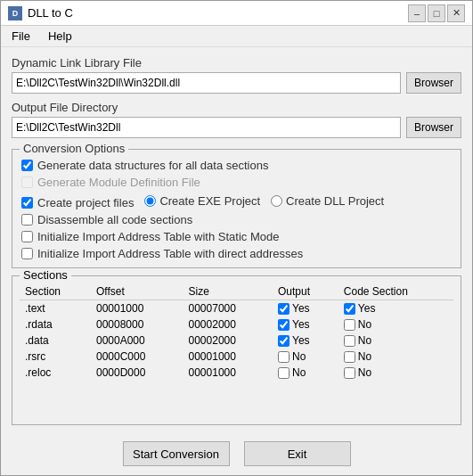 This screenshot has width=473, height=476. What do you see at coordinates (55, 324) in the screenshot?
I see `cell-section: .rdata` at bounding box center [55, 324].